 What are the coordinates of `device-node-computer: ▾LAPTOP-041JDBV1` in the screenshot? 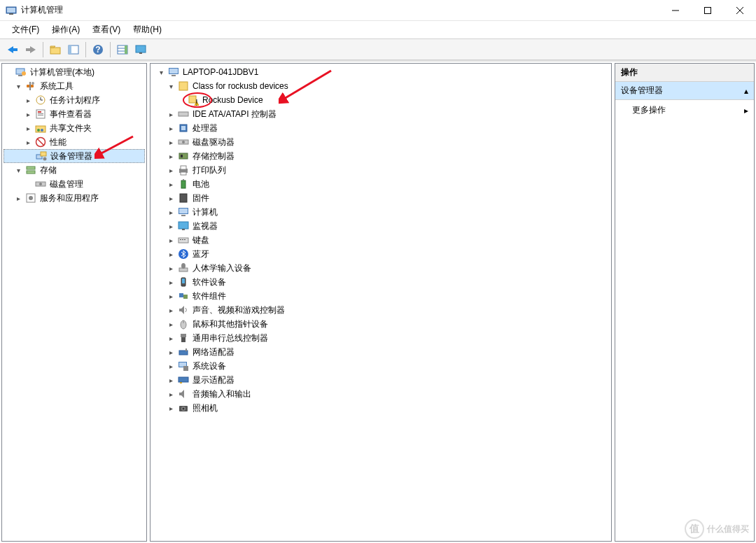 It's located at (381, 72).